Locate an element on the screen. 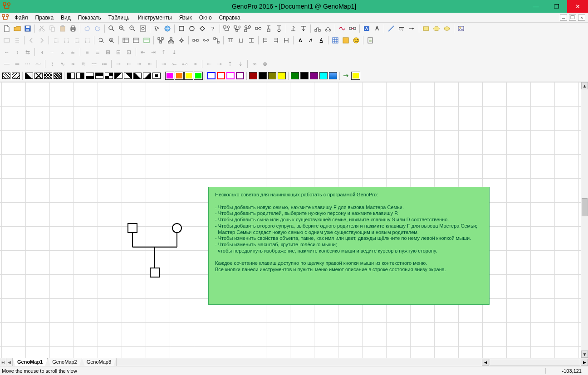 Image resolution: width=588 pixels, height=375 pixels. mdi-close: × is located at coordinates (582, 18).